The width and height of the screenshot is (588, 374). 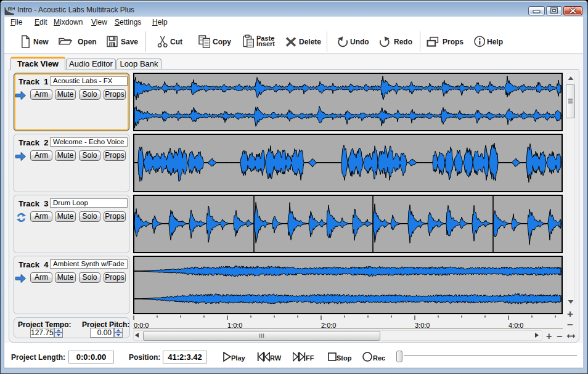 I want to click on svg-text: 0:0:0, so click(x=141, y=325).